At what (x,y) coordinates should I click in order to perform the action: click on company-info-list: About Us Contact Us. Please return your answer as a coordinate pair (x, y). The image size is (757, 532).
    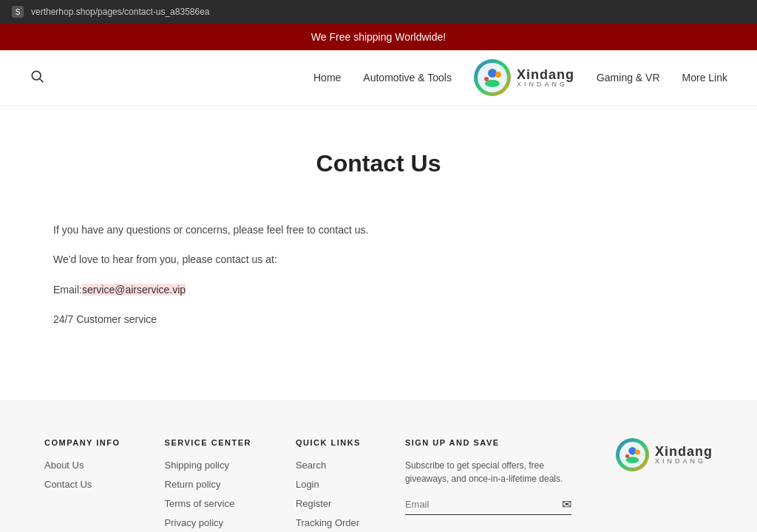
    Looking at the image, I should click on (83, 474).